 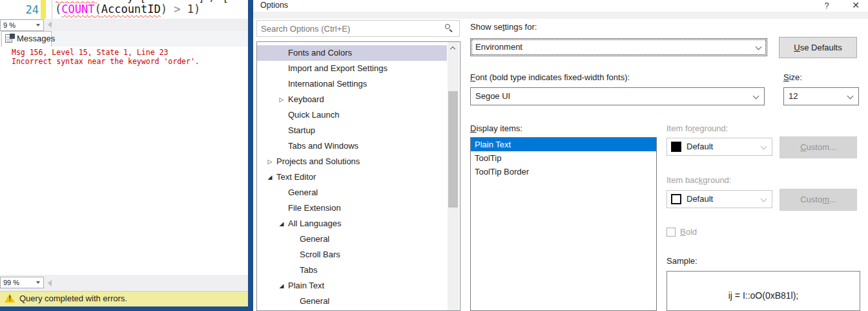 What do you see at coordinates (563, 145) in the screenshot?
I see `list-item-plain-text: Plain Text` at bounding box center [563, 145].